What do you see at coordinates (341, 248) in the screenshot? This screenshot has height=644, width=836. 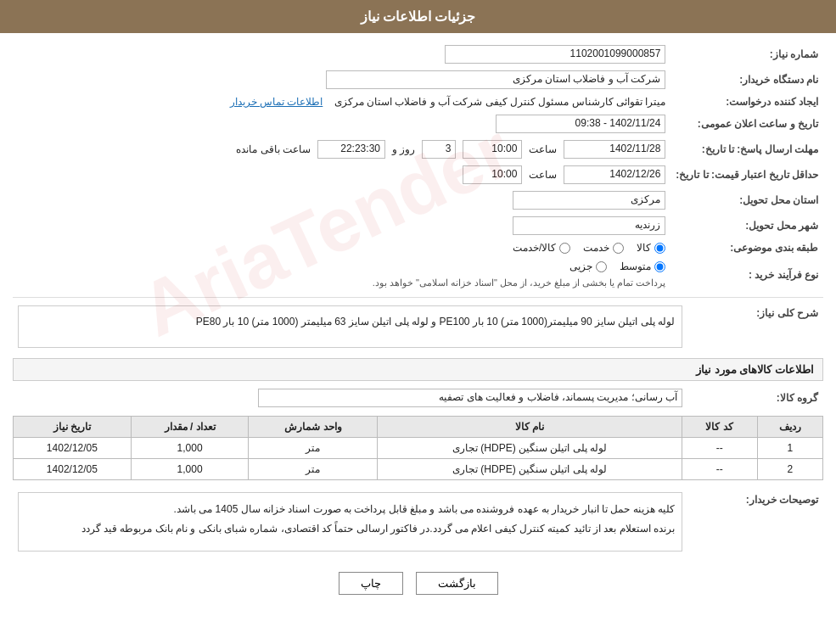 I see `tabaqe-cell: کالا خدمت کالا/خدمت` at bounding box center [341, 248].